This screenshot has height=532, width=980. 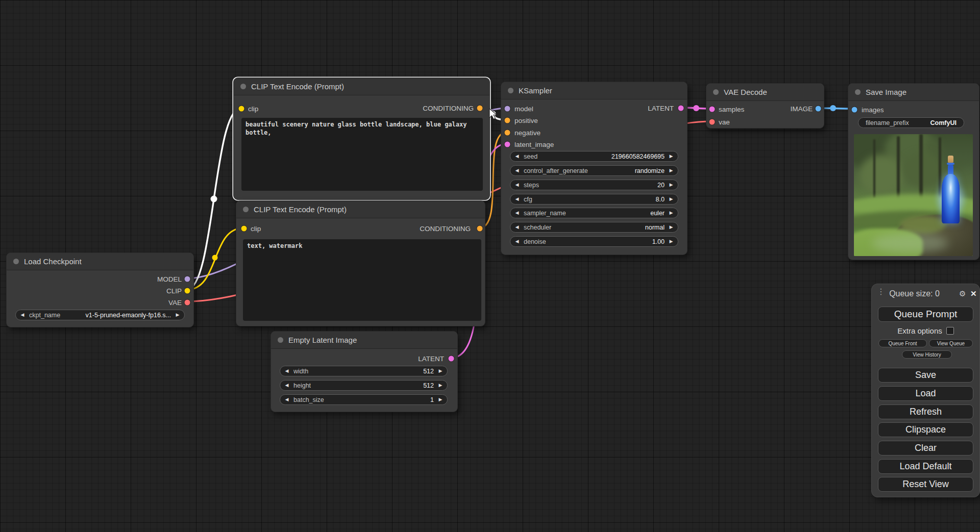 I want to click on settings-gear-icon: ⚙, so click(x=963, y=294).